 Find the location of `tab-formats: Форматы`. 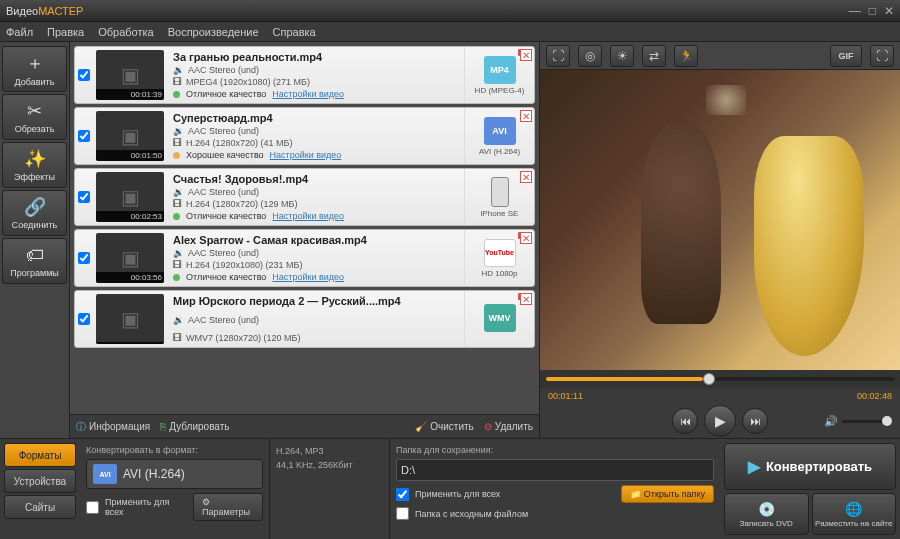

tab-formats: Форматы is located at coordinates (40, 455).